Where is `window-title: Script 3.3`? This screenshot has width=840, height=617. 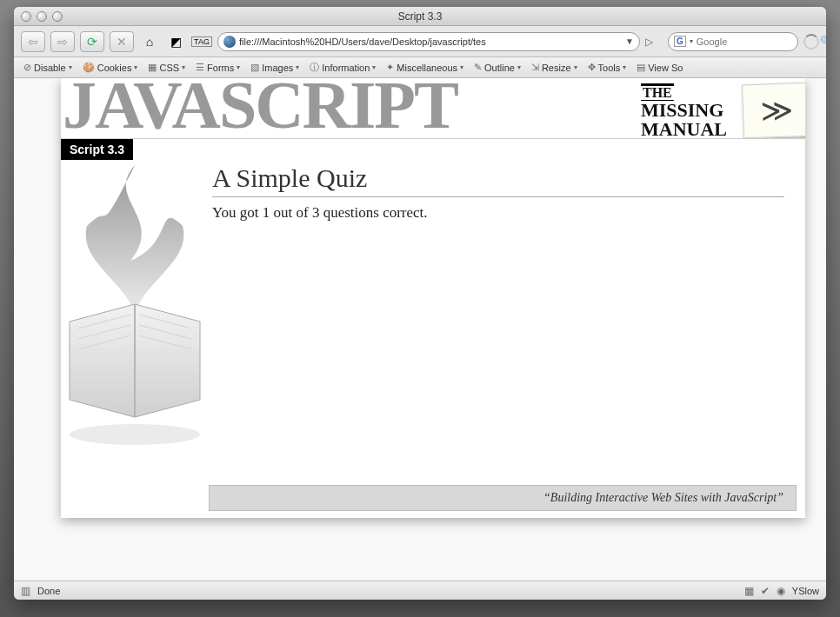
window-title: Script 3.3 is located at coordinates (420, 17).